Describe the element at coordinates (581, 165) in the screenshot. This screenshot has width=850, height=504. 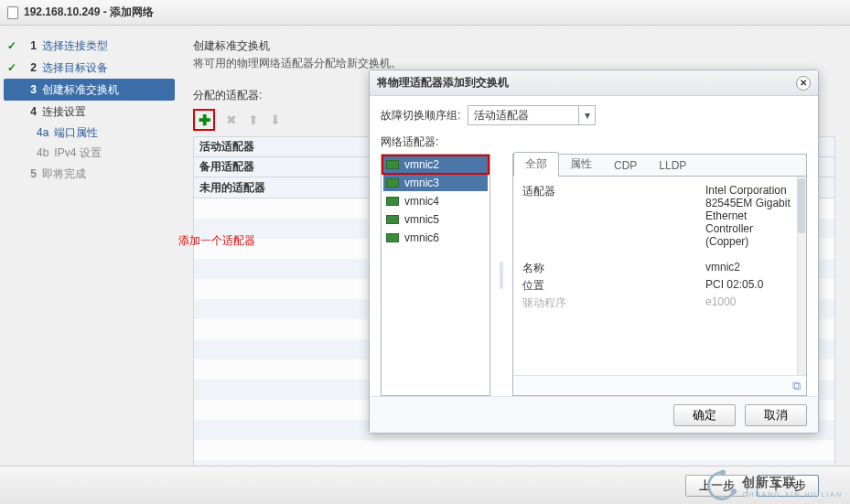
I see `tab-properties: 属性` at that location.